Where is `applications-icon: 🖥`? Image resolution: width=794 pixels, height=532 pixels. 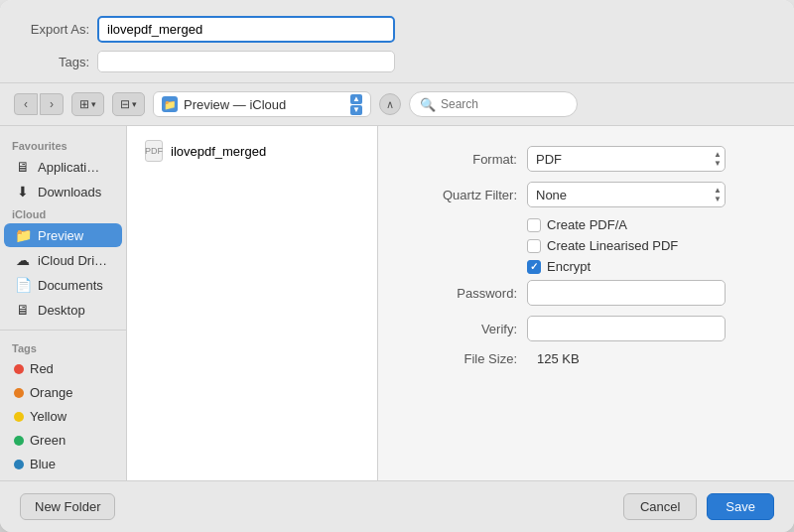
applications-icon: 🖥 is located at coordinates (23, 167).